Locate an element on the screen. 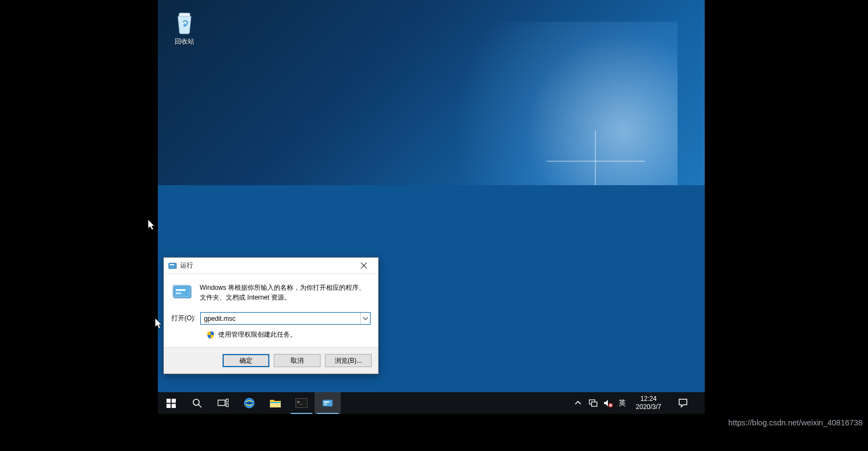 The width and height of the screenshot is (868, 451). watermark-text: https://blog.csdn.net/weixin_40816738 is located at coordinates (796, 423).